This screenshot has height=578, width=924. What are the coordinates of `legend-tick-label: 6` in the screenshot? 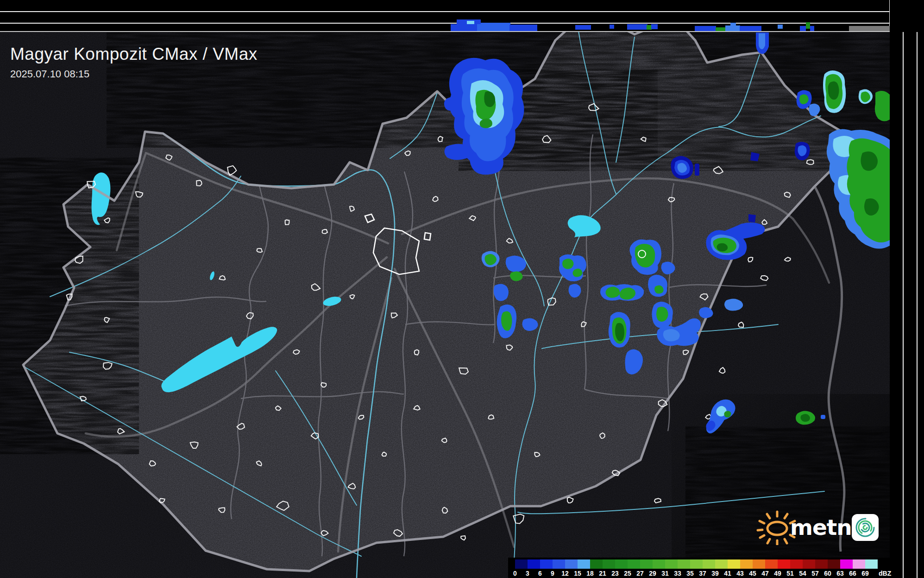 It's located at (540, 573).